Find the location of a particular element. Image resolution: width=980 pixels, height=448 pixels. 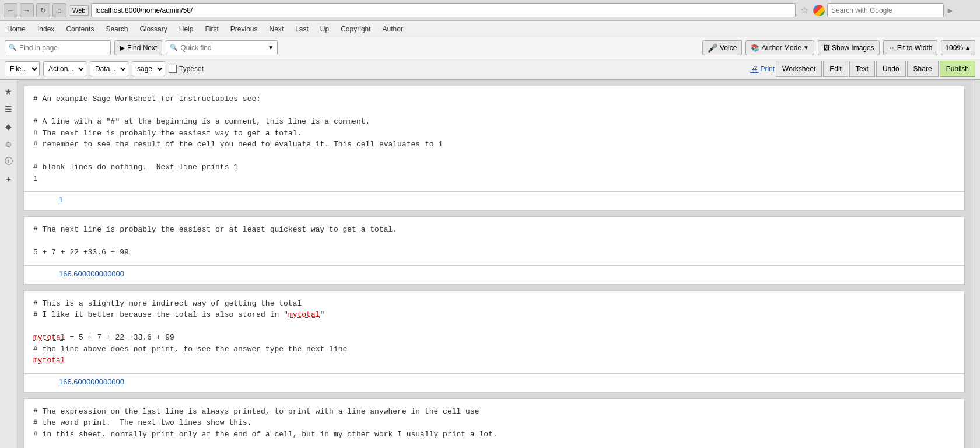

menu-author: Author is located at coordinates (393, 29).